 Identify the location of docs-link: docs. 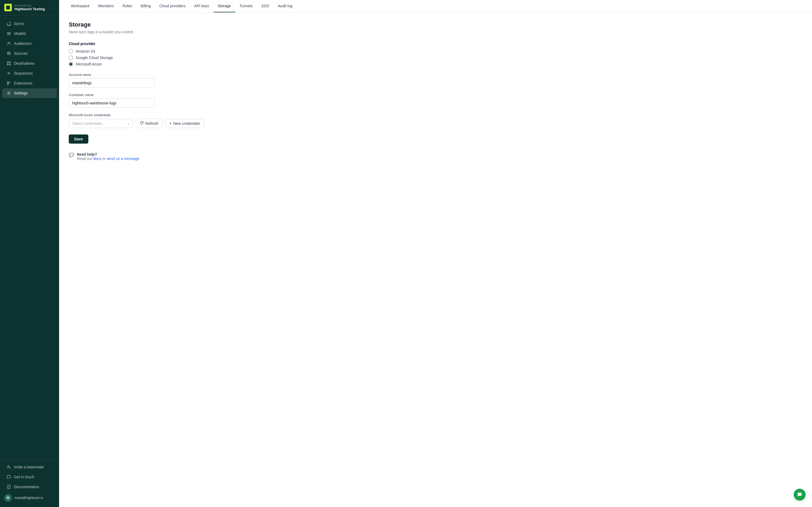
(97, 159).